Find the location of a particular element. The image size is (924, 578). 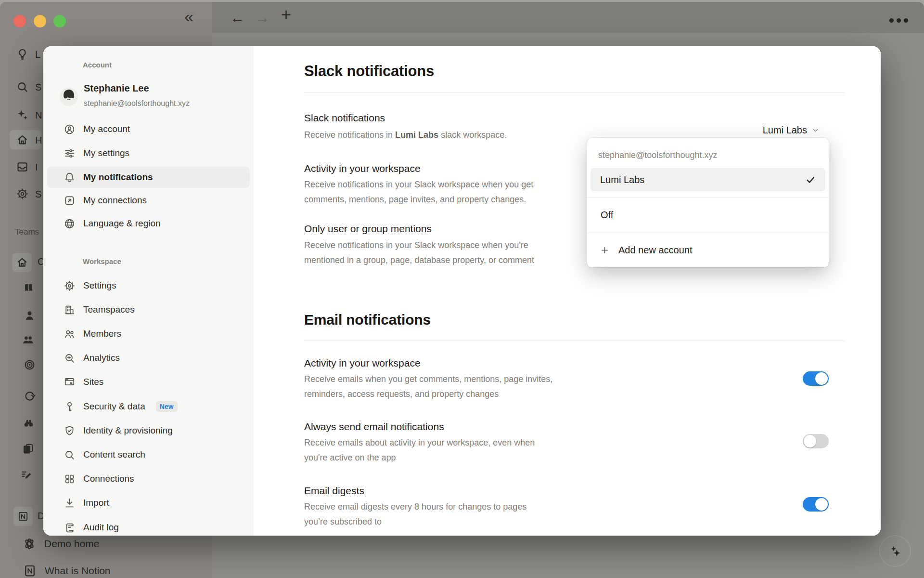

atom-icon is located at coordinates (29, 544).